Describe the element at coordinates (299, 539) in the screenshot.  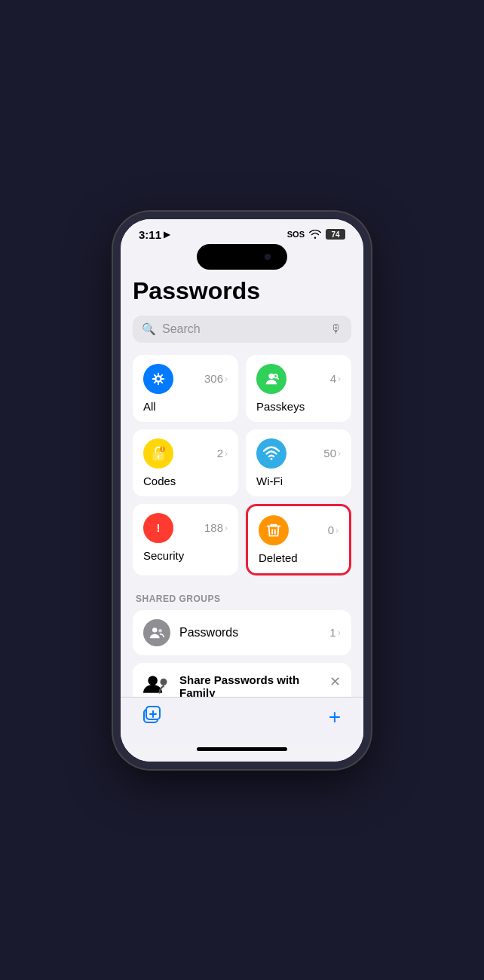
I see `category-card-deleted: 0 › Deleted` at that location.